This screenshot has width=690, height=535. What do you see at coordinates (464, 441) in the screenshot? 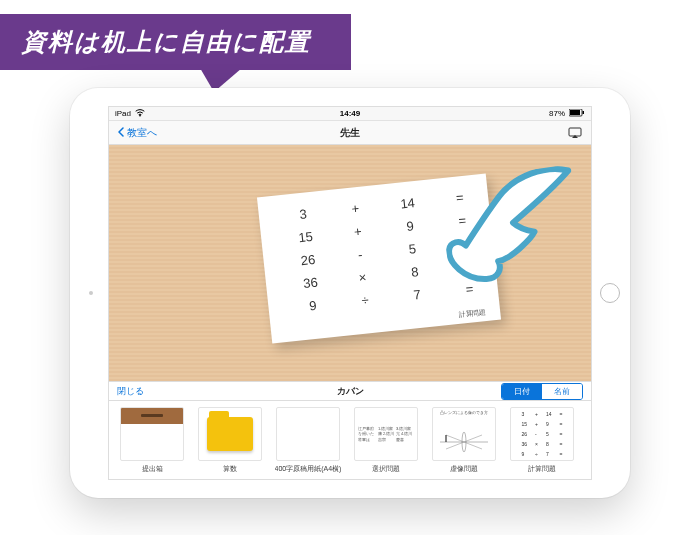
I see `shelf-item-lens: 凸レンズによる像のでき方 虚像問題` at bounding box center [464, 441].